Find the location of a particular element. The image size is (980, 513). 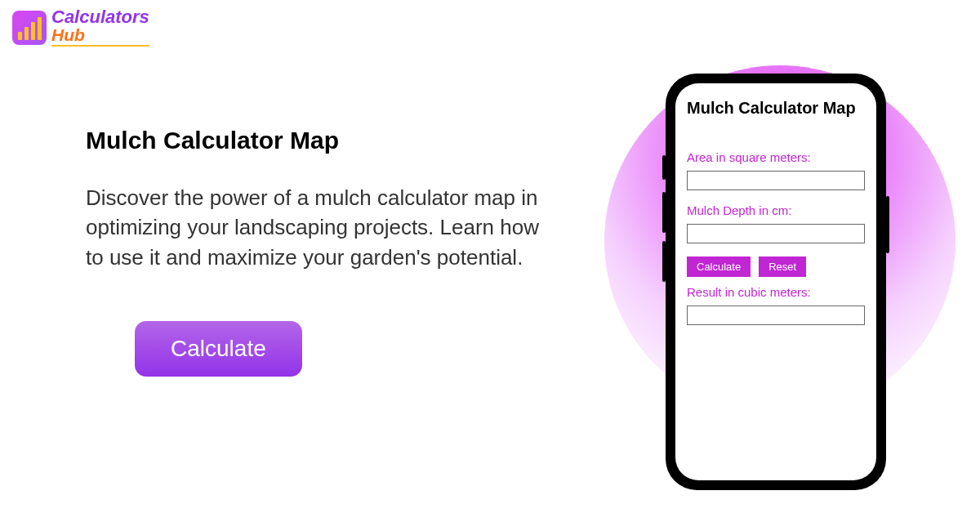

result-label: Result in cubic meters: is located at coordinates (776, 292).